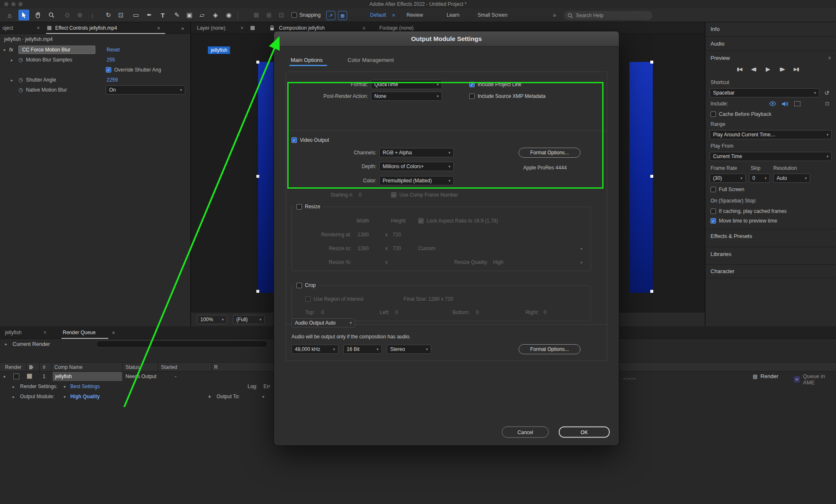 Image resolution: width=836 pixels, height=504 pixels. I want to click on workspace-menu-icon: ≡, so click(394, 15).